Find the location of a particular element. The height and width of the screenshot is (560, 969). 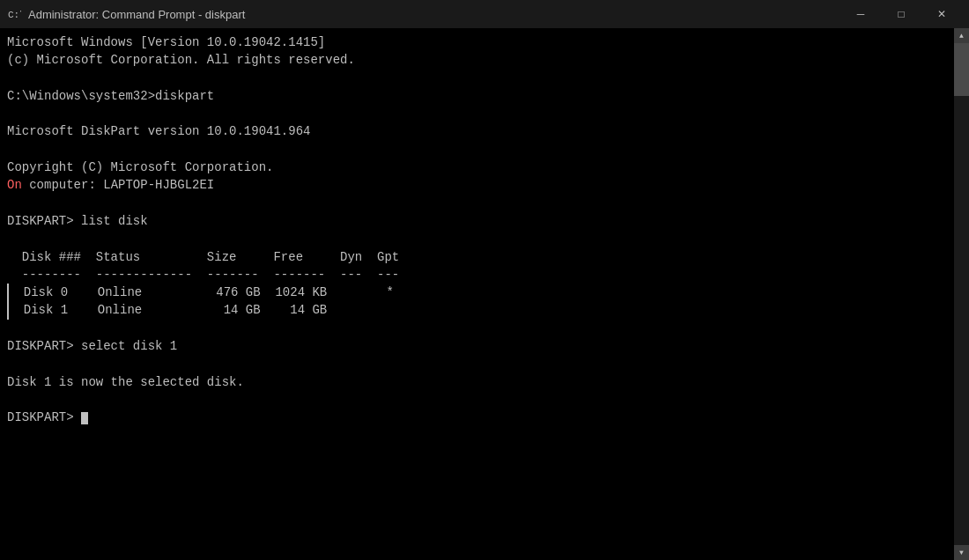

scroll-up-button: ▲ is located at coordinates (962, 35).